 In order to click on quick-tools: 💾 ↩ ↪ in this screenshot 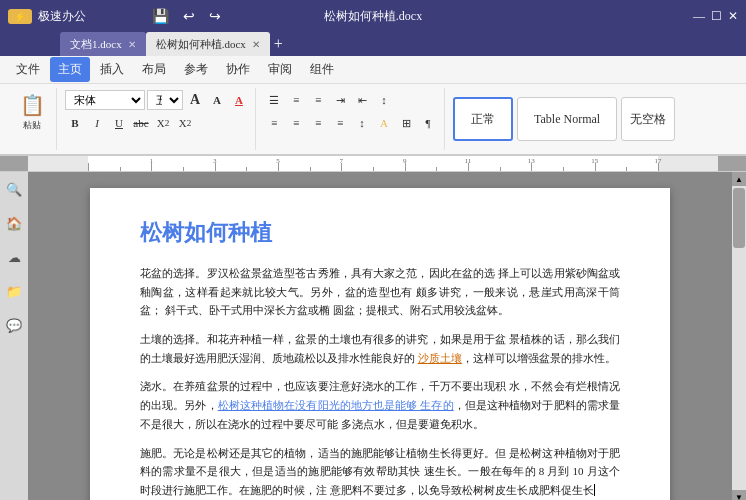, I will do `click(186, 16)`.